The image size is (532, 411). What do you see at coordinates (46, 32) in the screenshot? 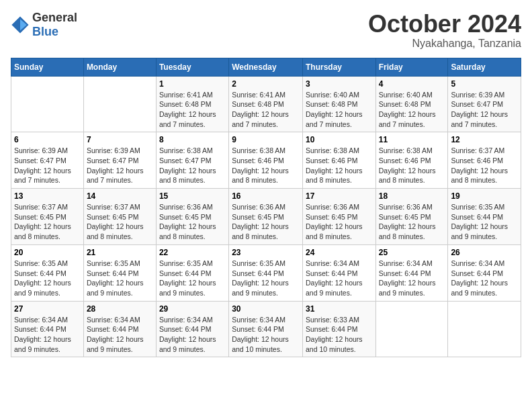
I see `logo-blue: Blue` at bounding box center [46, 32].